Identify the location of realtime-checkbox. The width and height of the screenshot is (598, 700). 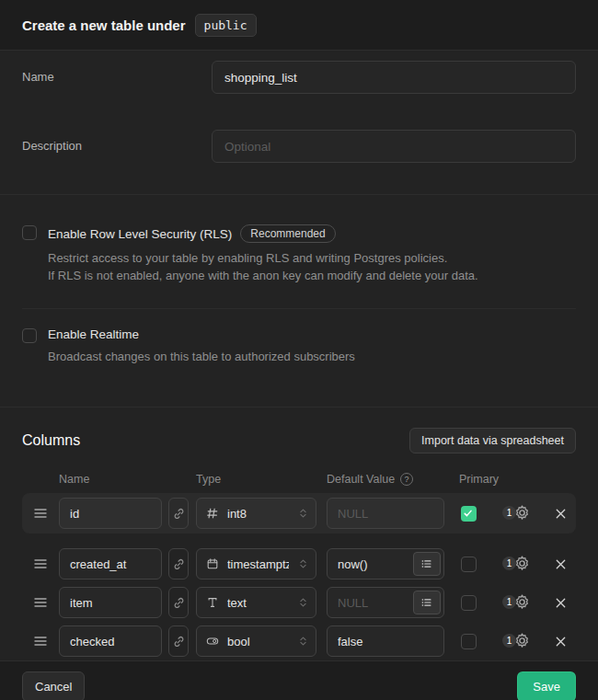
(29, 336).